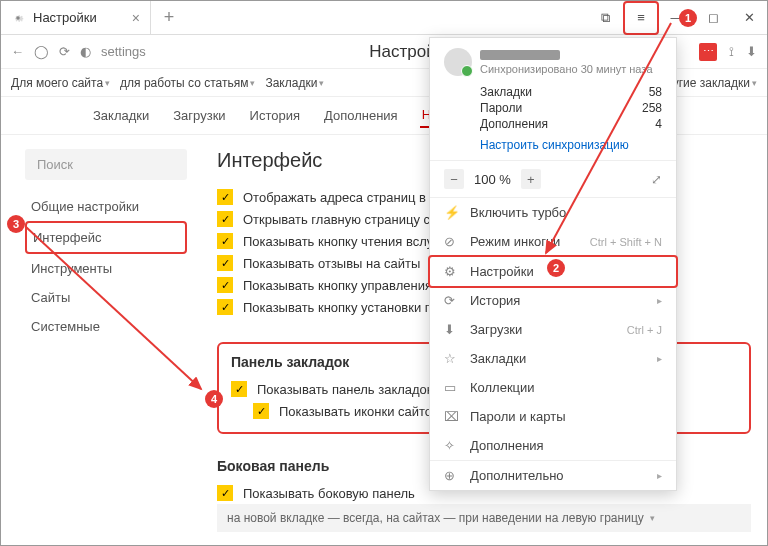 This screenshot has width=768, height=546. What do you see at coordinates (458, 62) in the screenshot?
I see `avatar-icon` at bounding box center [458, 62].